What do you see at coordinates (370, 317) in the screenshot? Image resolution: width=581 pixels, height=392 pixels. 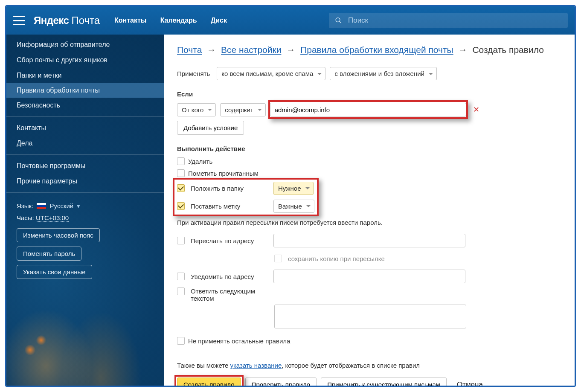 I see `reply-text-input` at bounding box center [370, 317].